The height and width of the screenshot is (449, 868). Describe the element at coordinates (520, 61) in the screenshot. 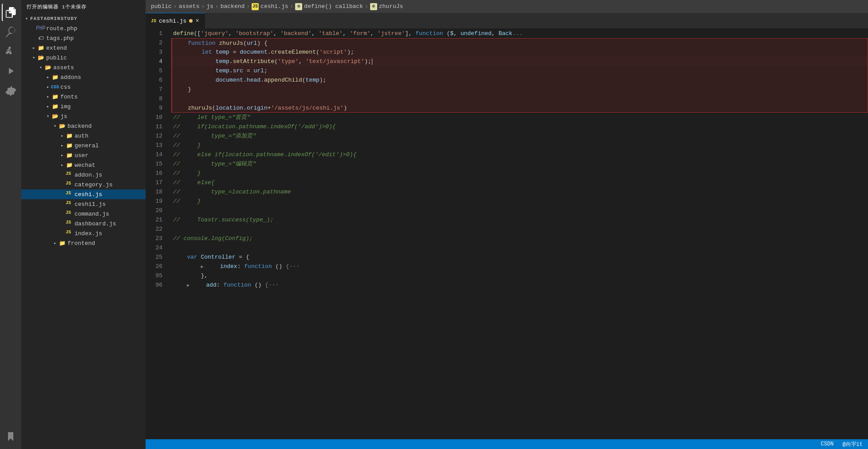

I see `code-line: temp.setAttribute('type', 'text/javascri…` at that location.